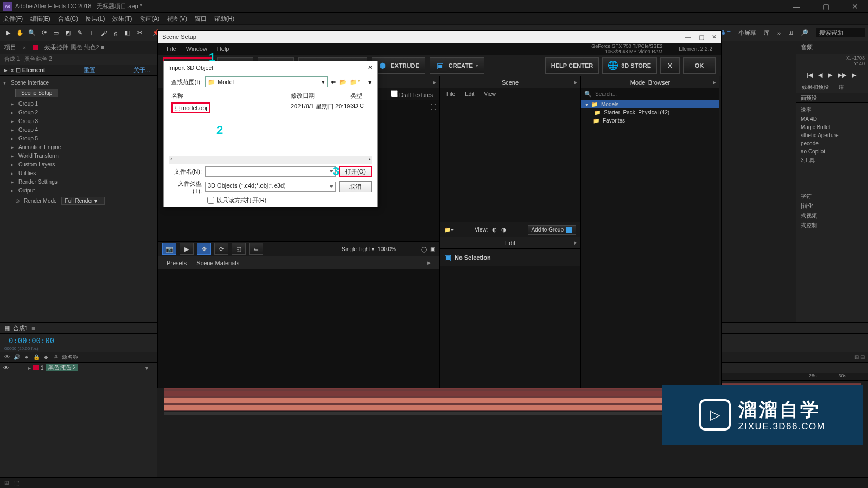 This screenshot has width=868, height=488. Describe the element at coordinates (224, 49) in the screenshot. I see `e3d-menu-help: Help` at that location.